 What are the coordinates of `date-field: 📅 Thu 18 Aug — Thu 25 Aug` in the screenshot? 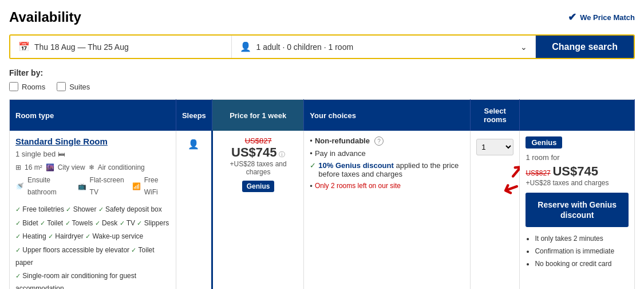 It's located at (121, 47).